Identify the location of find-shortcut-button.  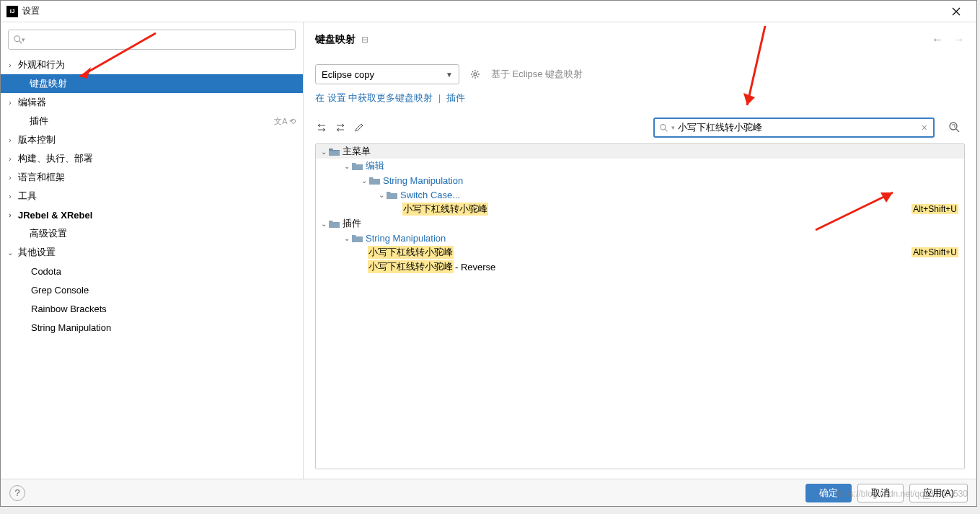
(955, 128).